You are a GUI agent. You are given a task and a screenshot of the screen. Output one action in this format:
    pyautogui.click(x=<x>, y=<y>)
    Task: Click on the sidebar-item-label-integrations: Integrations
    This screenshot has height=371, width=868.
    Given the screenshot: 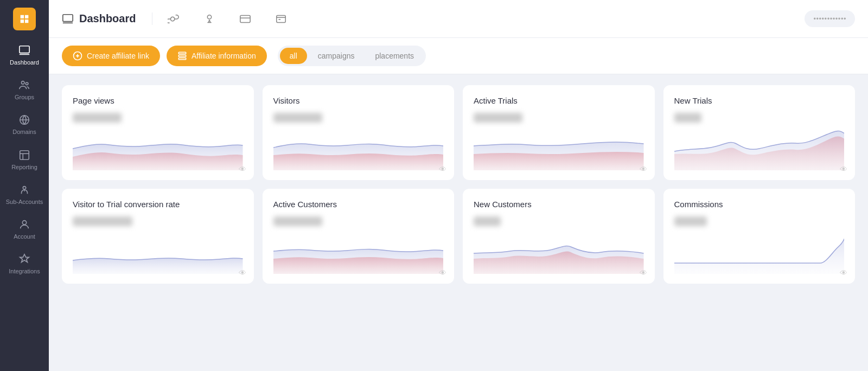 What is the action you would take?
    pyautogui.click(x=24, y=271)
    